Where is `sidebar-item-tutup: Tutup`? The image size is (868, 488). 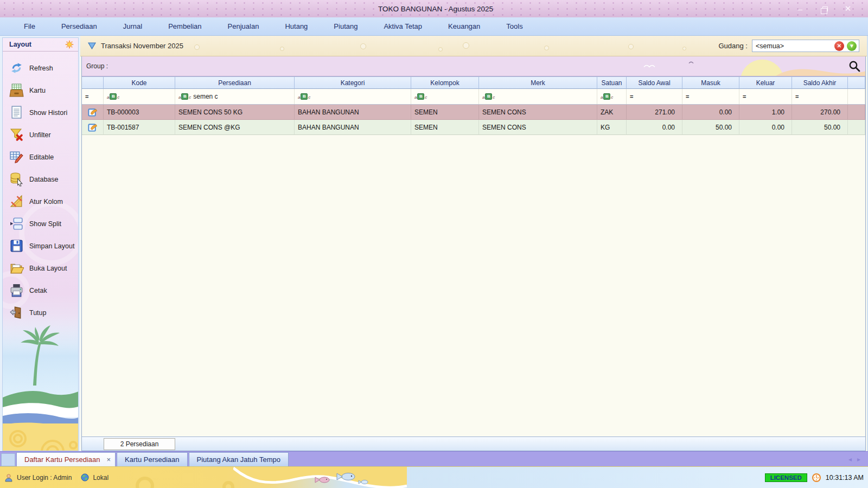
sidebar-item-tutup: Tutup is located at coordinates (40, 312).